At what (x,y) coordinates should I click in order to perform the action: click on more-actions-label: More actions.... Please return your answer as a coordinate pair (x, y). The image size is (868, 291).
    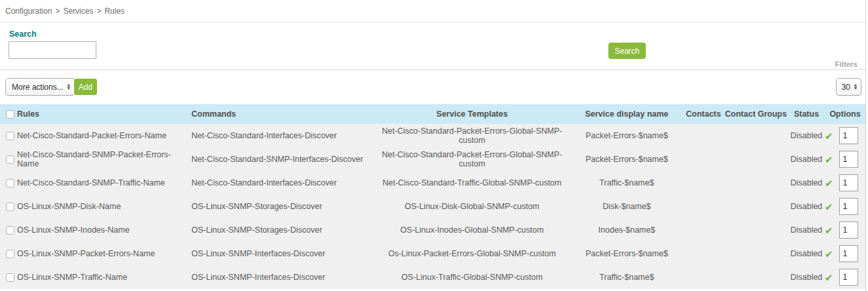
    Looking at the image, I should click on (38, 87).